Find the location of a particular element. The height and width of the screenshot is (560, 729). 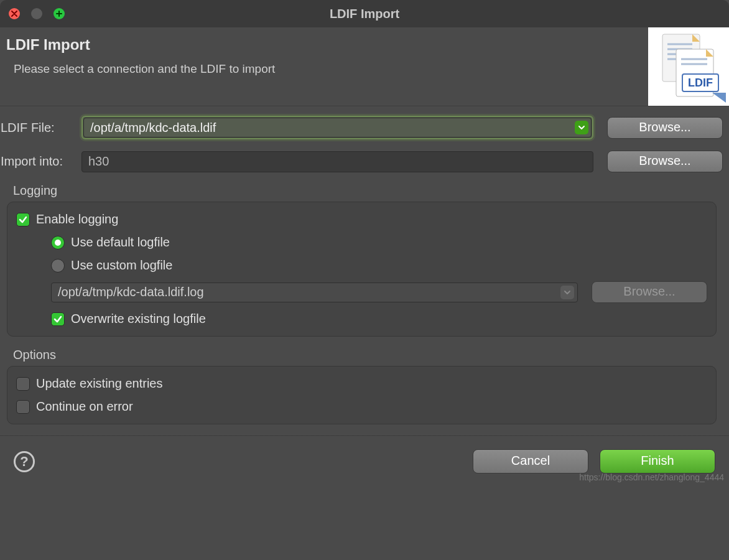

cancel-button: Cancel is located at coordinates (531, 462).